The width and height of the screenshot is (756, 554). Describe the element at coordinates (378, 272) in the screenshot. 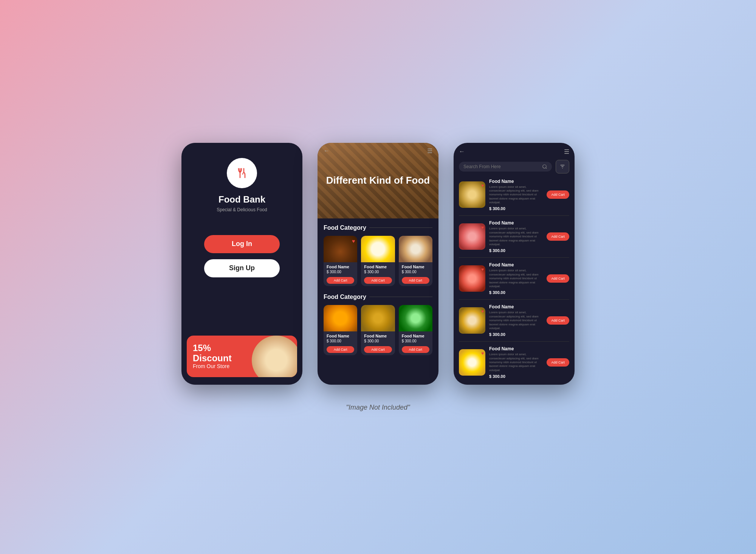

I see `food-price-2: $ 300.00` at that location.